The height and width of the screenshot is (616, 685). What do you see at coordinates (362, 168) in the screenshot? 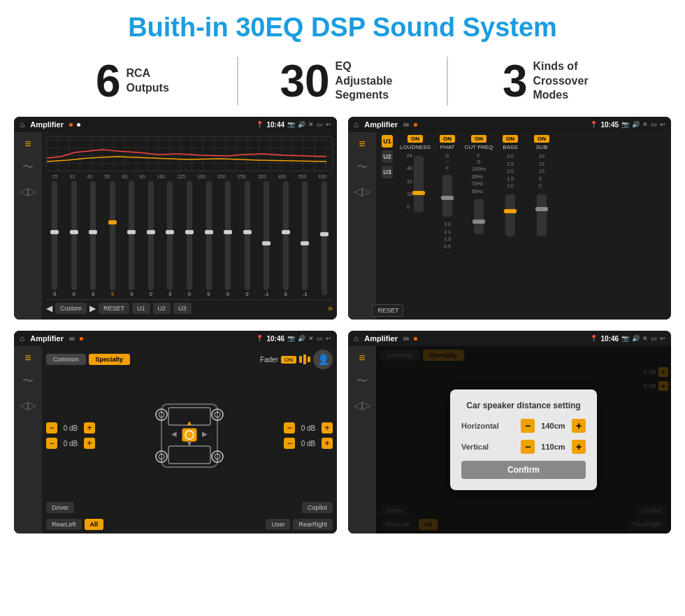
I see `dsp-sidebar-wave-icon: 〜` at bounding box center [362, 168].